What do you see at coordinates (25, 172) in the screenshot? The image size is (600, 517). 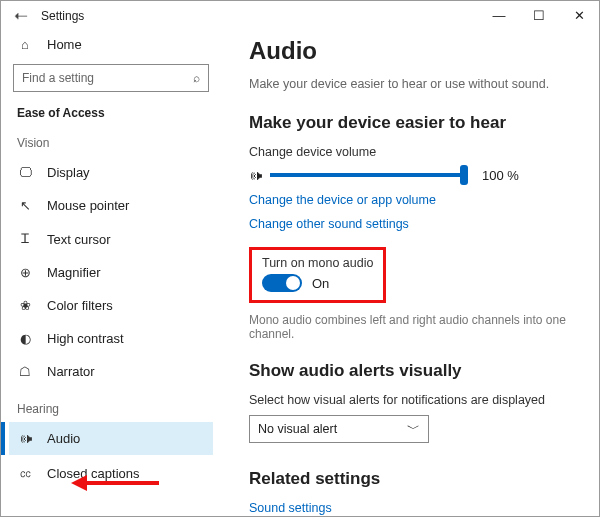 I see `display-icon: 🖵` at bounding box center [25, 172].